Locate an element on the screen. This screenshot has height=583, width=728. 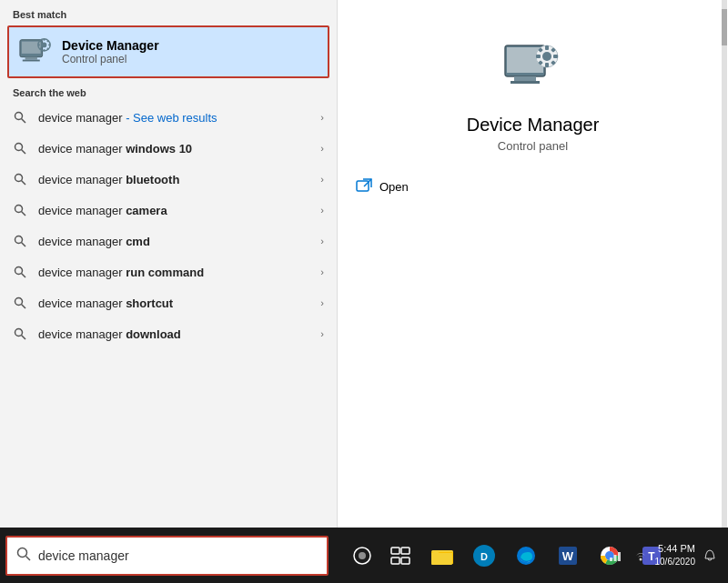
best-match-text: Device Manager Control panel is located at coordinates (111, 52).